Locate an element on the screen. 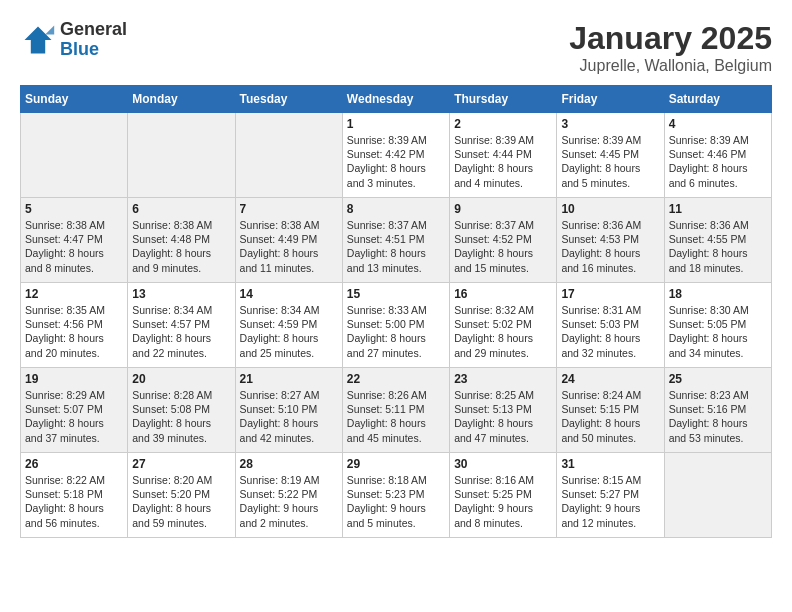 This screenshot has width=792, height=612. calendar-cell: 22Sunrise: 8:26 AM Sunset: 5:11 PM Dayli… is located at coordinates (396, 410).